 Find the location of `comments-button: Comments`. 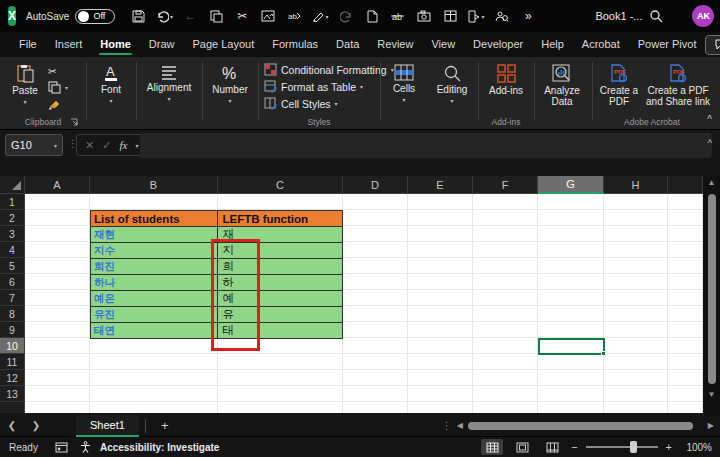

comments-button: Comments is located at coordinates (712, 45).